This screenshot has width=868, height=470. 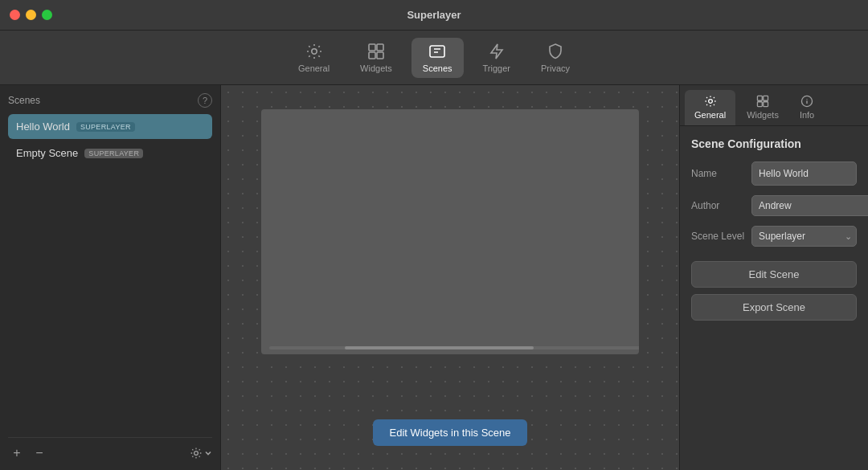 What do you see at coordinates (434, 15) in the screenshot?
I see `titlebar: Superlayer` at bounding box center [434, 15].